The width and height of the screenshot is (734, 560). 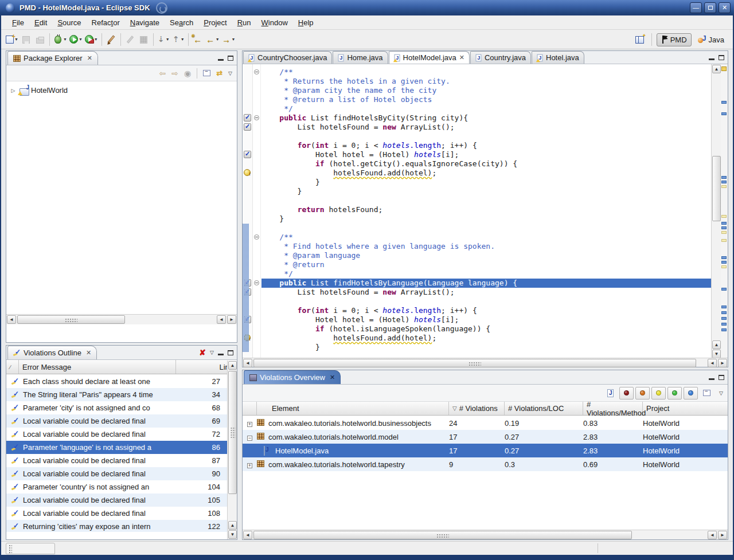 What do you see at coordinates (696, 8) in the screenshot?
I see `minimize-button: —` at bounding box center [696, 8].